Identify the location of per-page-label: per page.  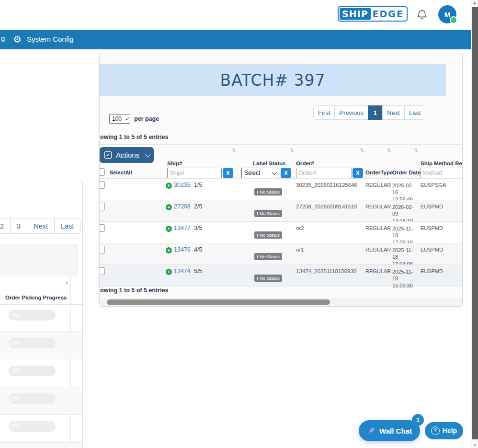
(147, 119).